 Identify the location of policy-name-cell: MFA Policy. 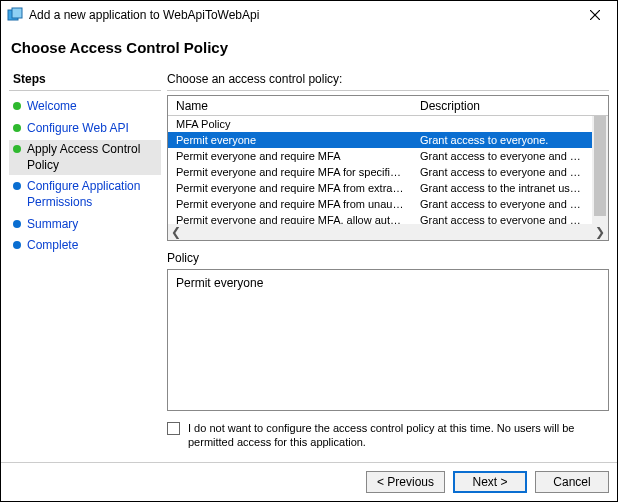
(290, 124).